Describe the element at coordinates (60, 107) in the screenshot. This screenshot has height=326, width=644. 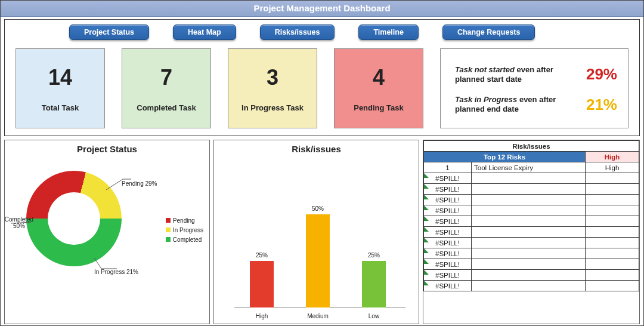
I see `card-total-label: Total Task` at that location.